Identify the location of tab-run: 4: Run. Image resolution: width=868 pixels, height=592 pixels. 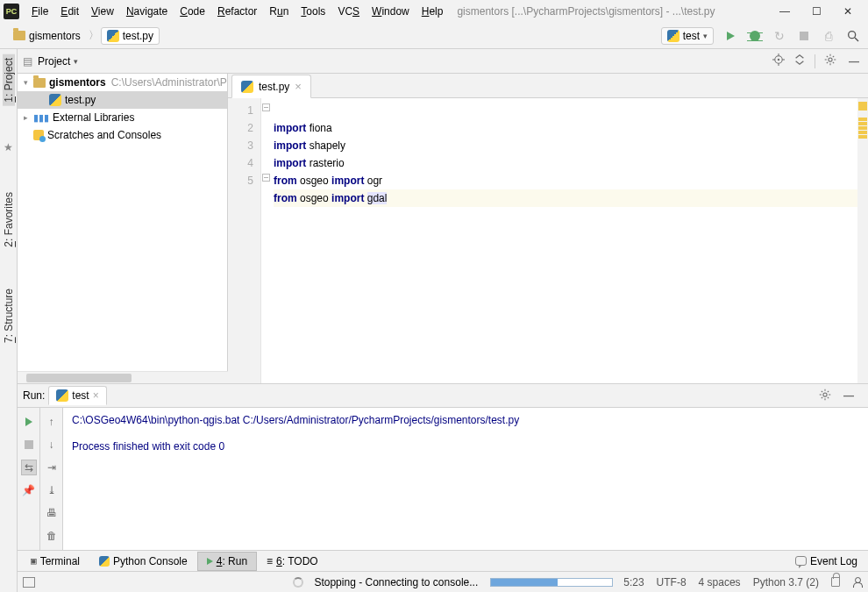
(227, 561).